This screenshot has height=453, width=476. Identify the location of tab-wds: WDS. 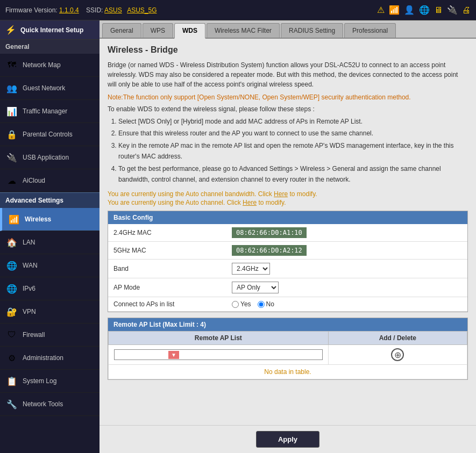
(190, 31).